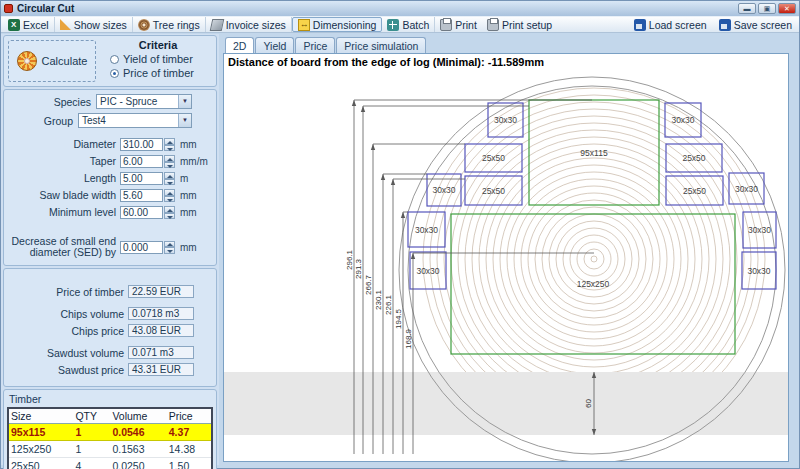 This screenshot has width=800, height=469. I want to click on tab-price: Price, so click(315, 45).